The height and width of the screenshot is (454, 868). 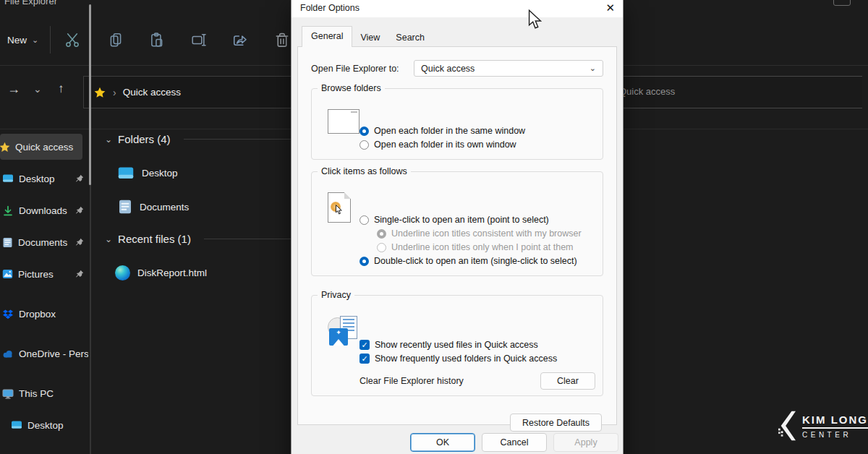 I want to click on delete-icon, so click(x=282, y=40).